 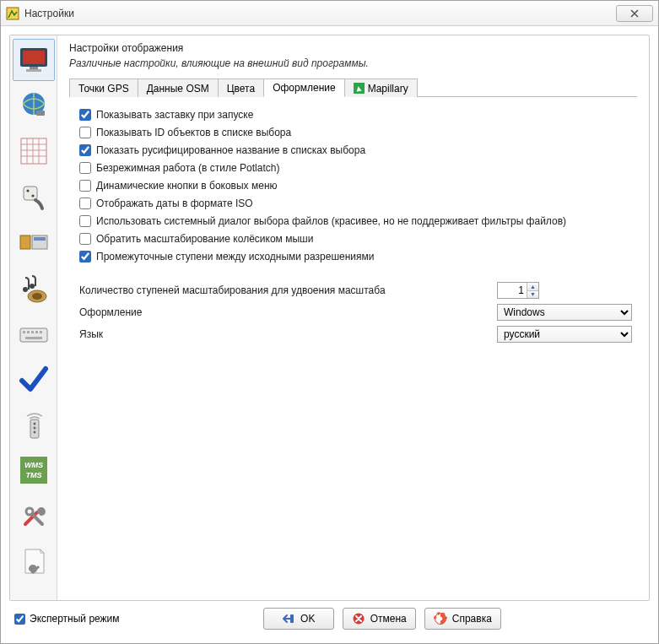 I want to click on checkbox-localized, so click(x=85, y=150).